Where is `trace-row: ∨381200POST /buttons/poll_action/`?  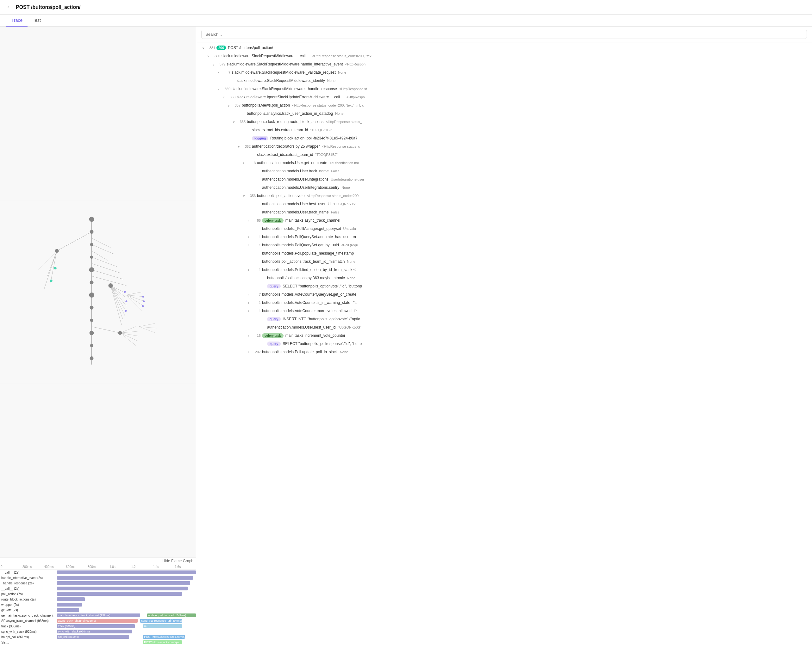 trace-row: ∨381200POST /buttons/poll_action/ is located at coordinates (504, 48).